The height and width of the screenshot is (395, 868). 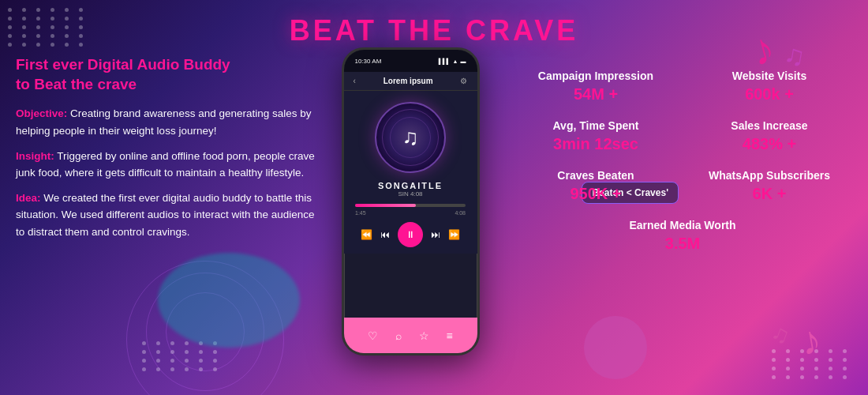 What do you see at coordinates (449, 336) in the screenshot?
I see `menu-icon: ≡` at bounding box center [449, 336].